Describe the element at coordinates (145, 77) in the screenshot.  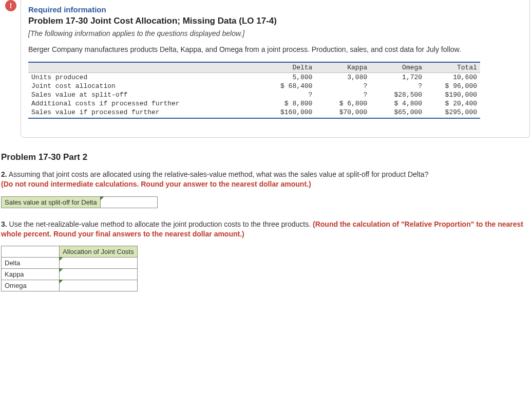
I see `row-label: Units produced` at that location.